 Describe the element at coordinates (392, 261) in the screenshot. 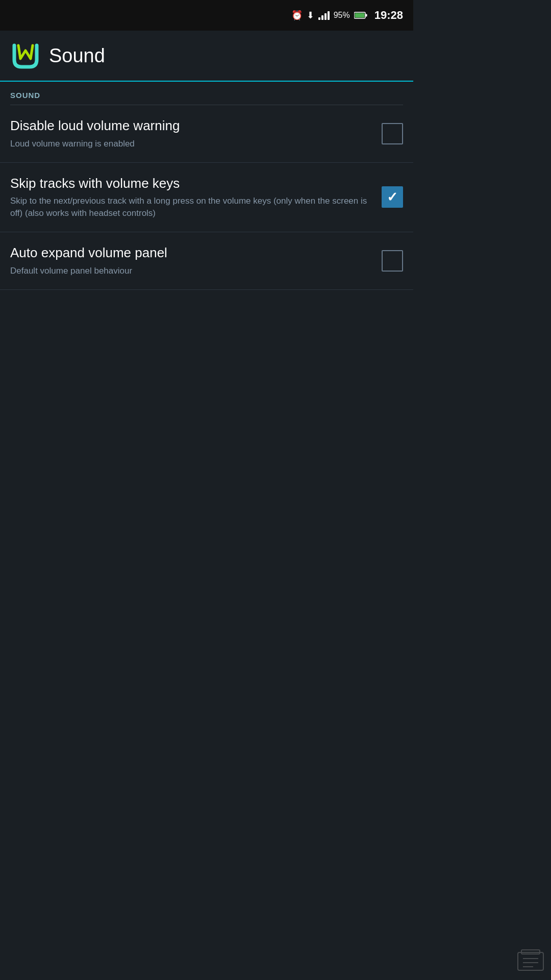

I see `checkbox-auto-expand` at that location.